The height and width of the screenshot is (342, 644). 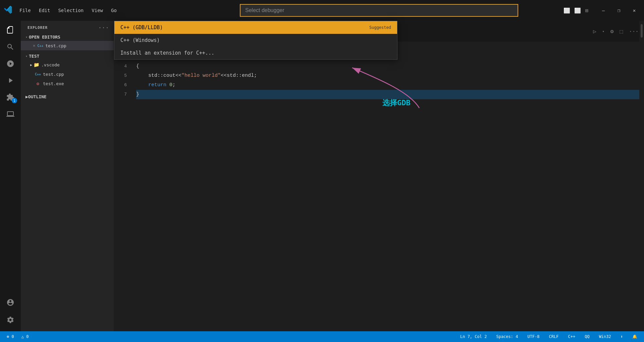 I want to click on outline-chevron: ▶, so click(x=27, y=97).